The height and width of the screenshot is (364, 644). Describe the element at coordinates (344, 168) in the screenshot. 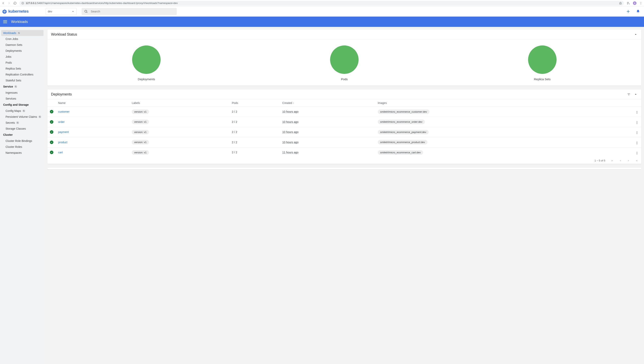

I see `next-card-peek` at that location.